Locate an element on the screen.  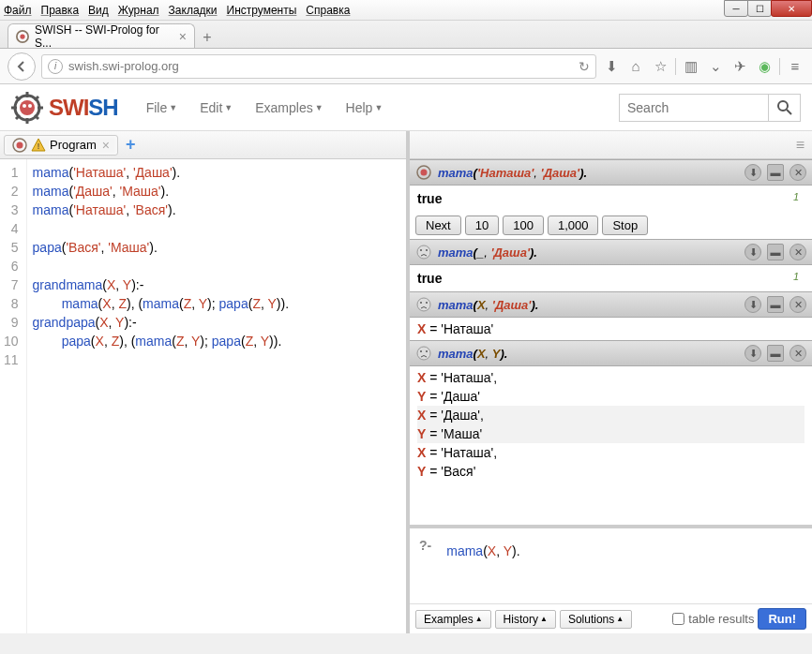
editor-new-tab-button: + is located at coordinates (131, 144).